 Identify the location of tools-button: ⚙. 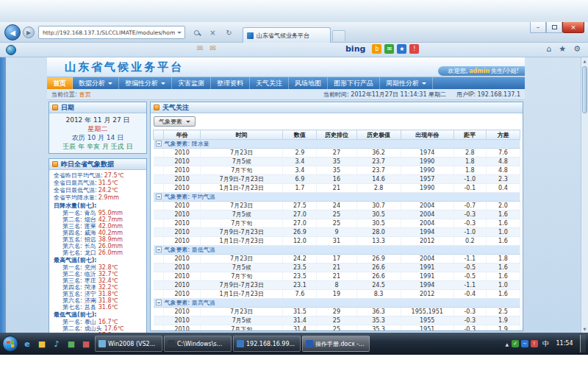
(577, 49).